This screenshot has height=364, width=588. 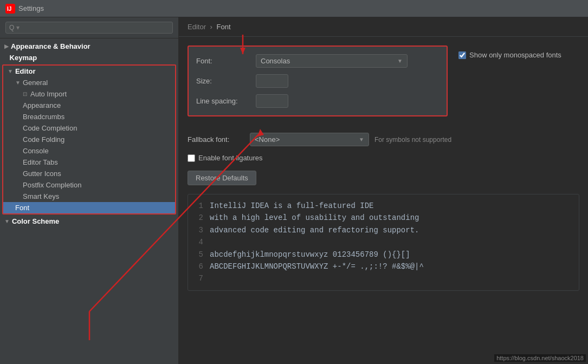 What do you see at coordinates (314, 218) in the screenshot?
I see `line-text: with a high level of usability and outst…` at bounding box center [314, 218].